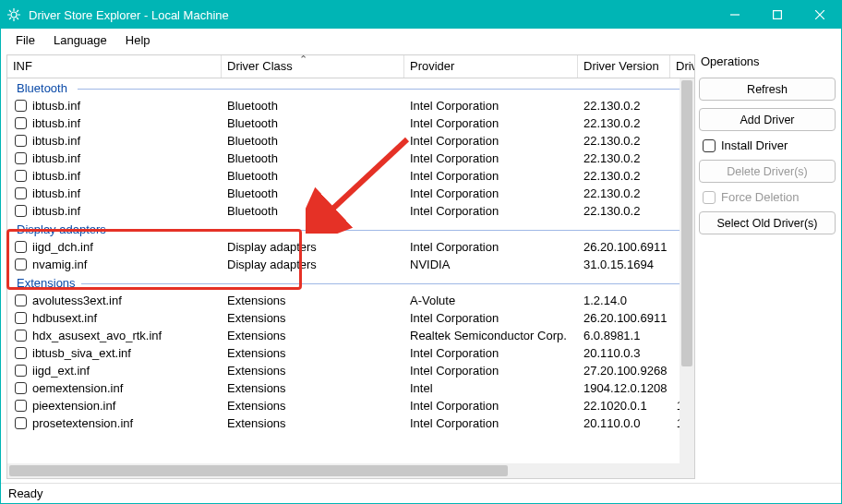 Image resolution: width=842 pixels, height=504 pixels. I want to click on table-cell: iigd_dch.inf, so click(114, 247).